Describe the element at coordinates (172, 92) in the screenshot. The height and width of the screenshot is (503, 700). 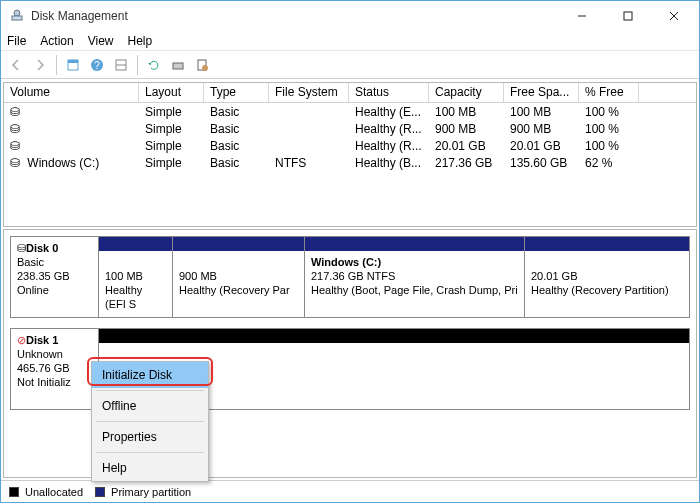
I see `col-layout: Layout` at that location.